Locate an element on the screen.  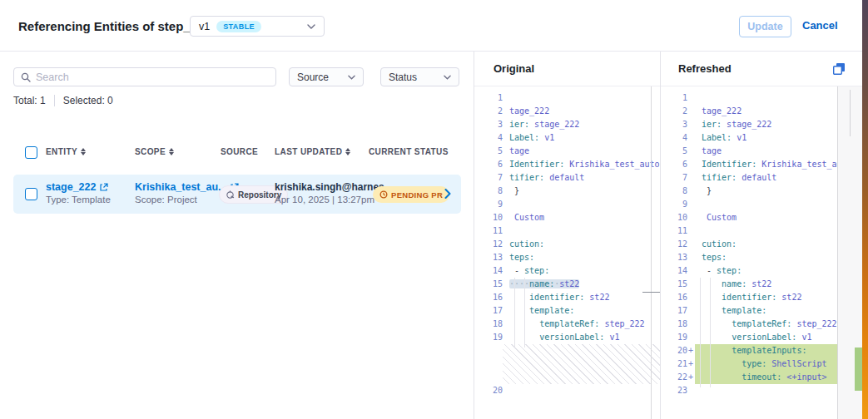
table-row: stage_222 Type: Template Krishika_test_a… is located at coordinates (237, 195).